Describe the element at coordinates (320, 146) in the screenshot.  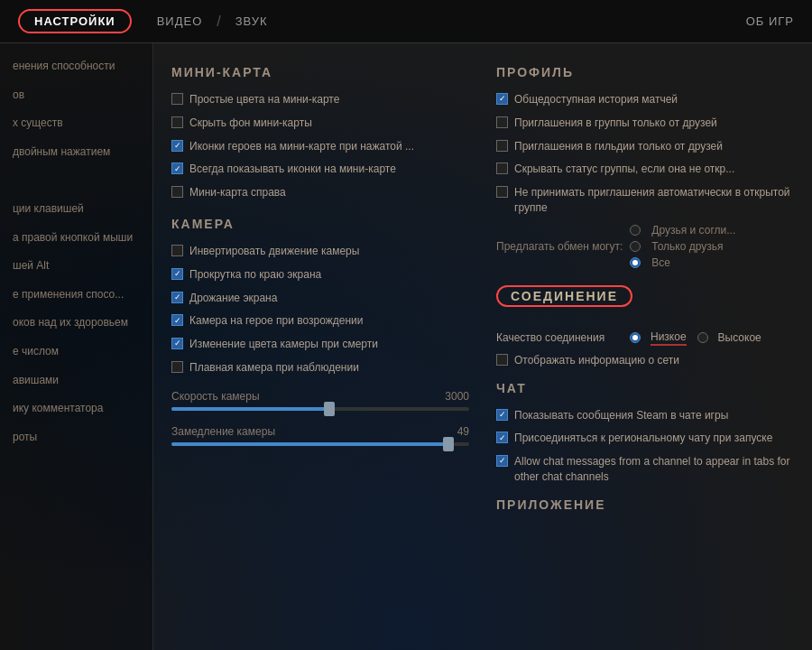
I see `minimap-checkboxes: Простые цвета на мини-картеСкрыть фон ми…` at that location.